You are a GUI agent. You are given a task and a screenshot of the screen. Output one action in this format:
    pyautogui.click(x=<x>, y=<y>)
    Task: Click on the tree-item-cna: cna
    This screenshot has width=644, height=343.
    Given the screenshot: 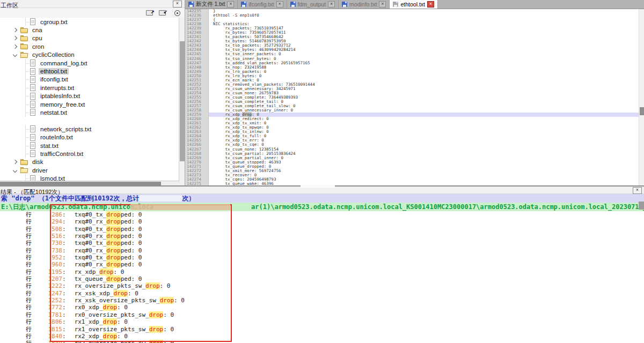 What is the action you would take?
    pyautogui.click(x=90, y=30)
    